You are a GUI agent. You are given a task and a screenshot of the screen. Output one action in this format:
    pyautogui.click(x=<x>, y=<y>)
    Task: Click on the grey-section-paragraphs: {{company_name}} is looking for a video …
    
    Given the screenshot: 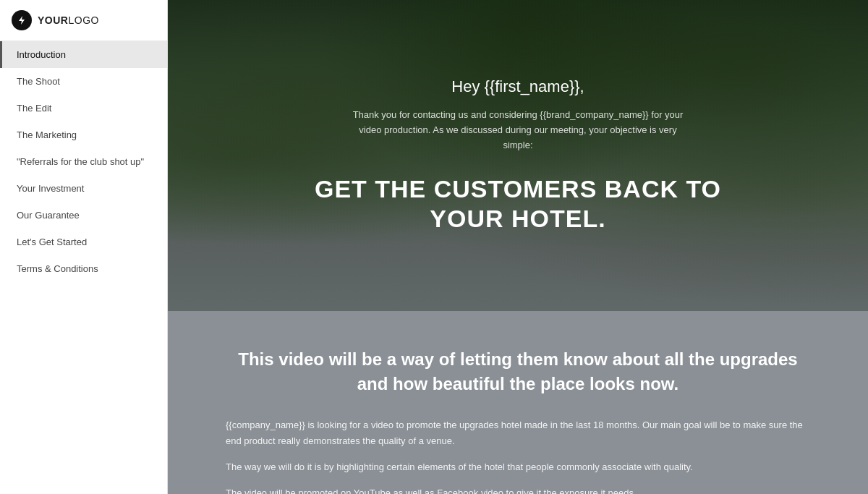 What is the action you would take?
    pyautogui.click(x=518, y=456)
    